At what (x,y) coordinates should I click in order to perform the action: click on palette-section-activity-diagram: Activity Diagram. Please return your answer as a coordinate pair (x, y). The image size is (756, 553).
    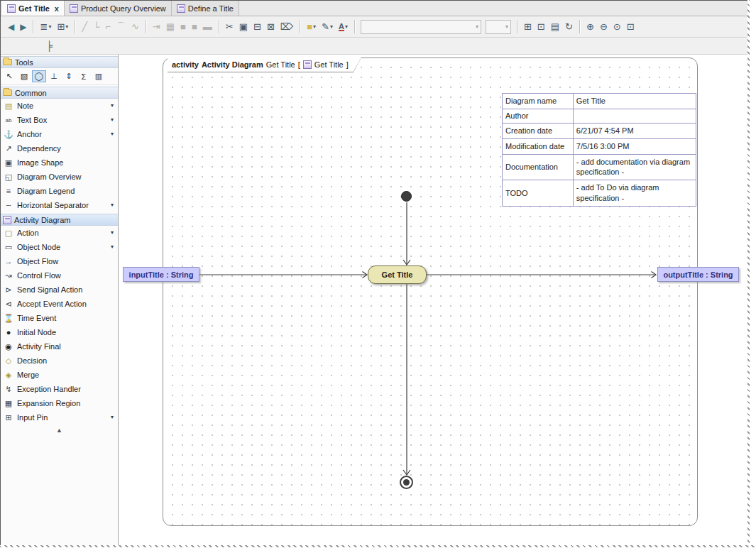
    Looking at the image, I should click on (60, 220).